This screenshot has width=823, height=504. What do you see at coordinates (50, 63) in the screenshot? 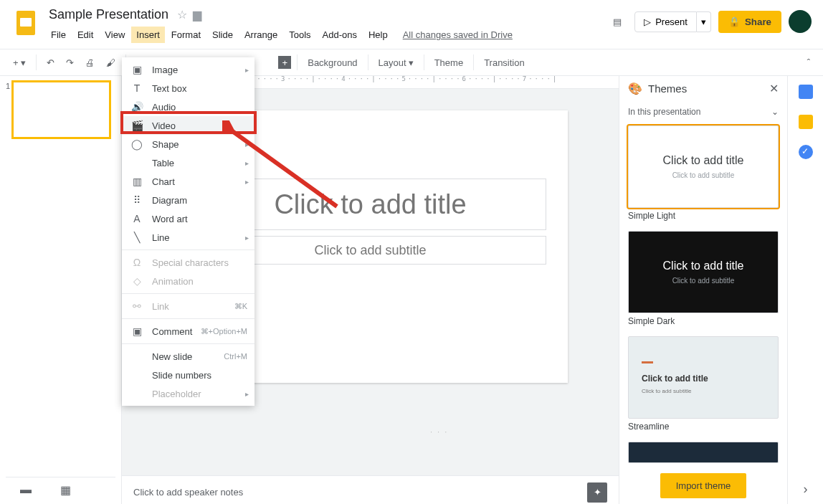
I see `undo-button: ↶` at bounding box center [50, 63].